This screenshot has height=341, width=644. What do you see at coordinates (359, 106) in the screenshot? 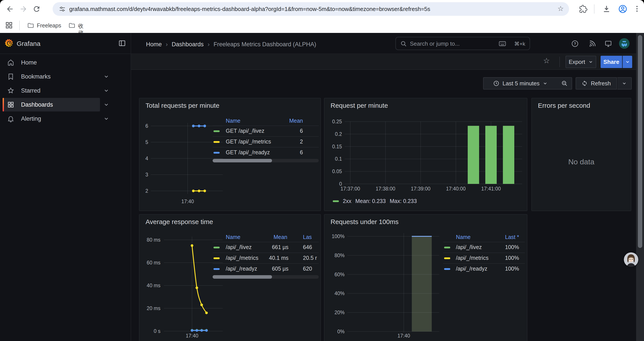
I see `panel-title: Request per minute` at bounding box center [359, 106].